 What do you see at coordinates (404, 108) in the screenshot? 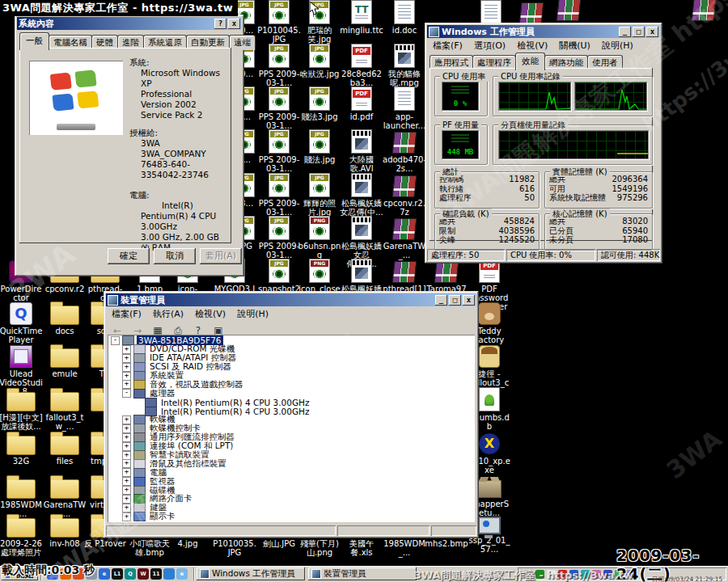
I see `desktop-icon: app-launcher...` at bounding box center [404, 108].